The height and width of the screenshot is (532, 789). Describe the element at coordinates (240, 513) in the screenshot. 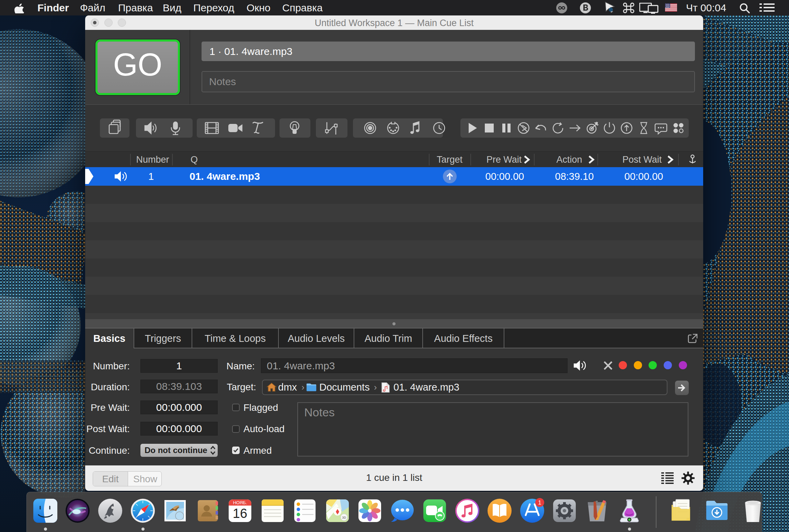

I see `svg-text: 16` at that location.